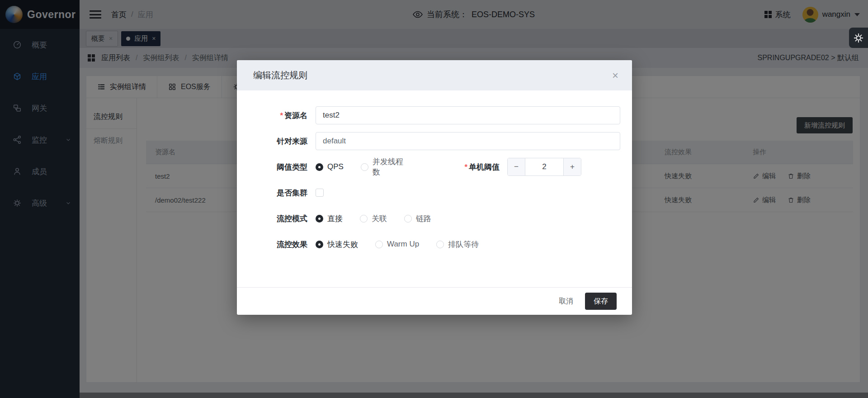 This screenshot has height=398, width=868. I want to click on radio-fast-fail: 快速失败, so click(337, 244).